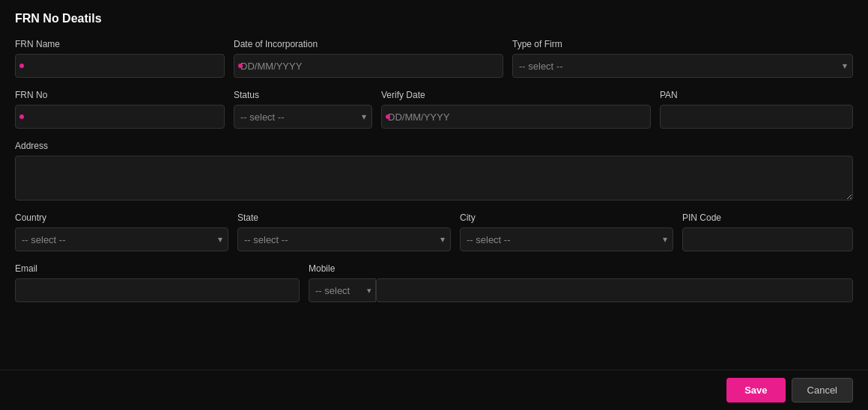 This screenshot has height=410, width=868. I want to click on city-label: City, so click(566, 218).